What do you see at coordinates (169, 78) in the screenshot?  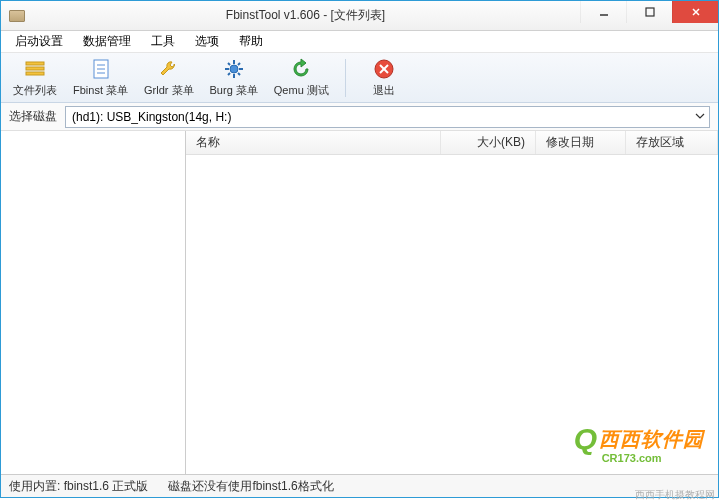 I see `grldr-menu-button: Grldr 菜单` at bounding box center [169, 78].